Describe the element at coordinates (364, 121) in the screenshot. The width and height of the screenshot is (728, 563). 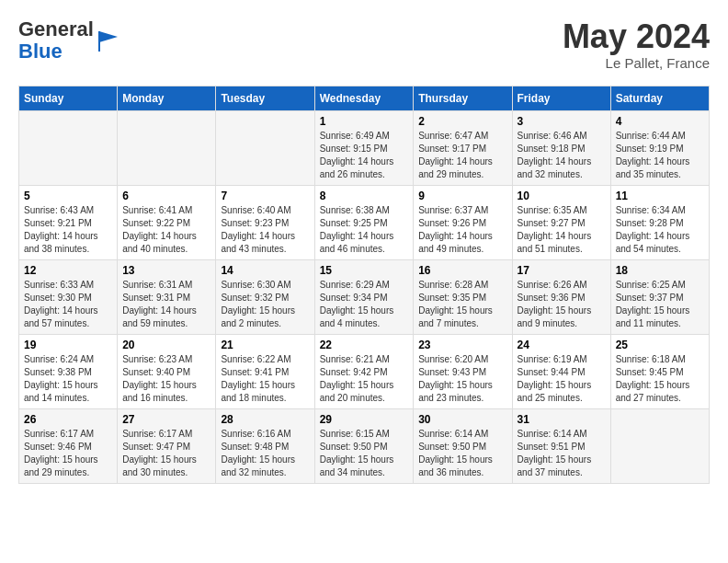
I see `day-number: 1` at that location.